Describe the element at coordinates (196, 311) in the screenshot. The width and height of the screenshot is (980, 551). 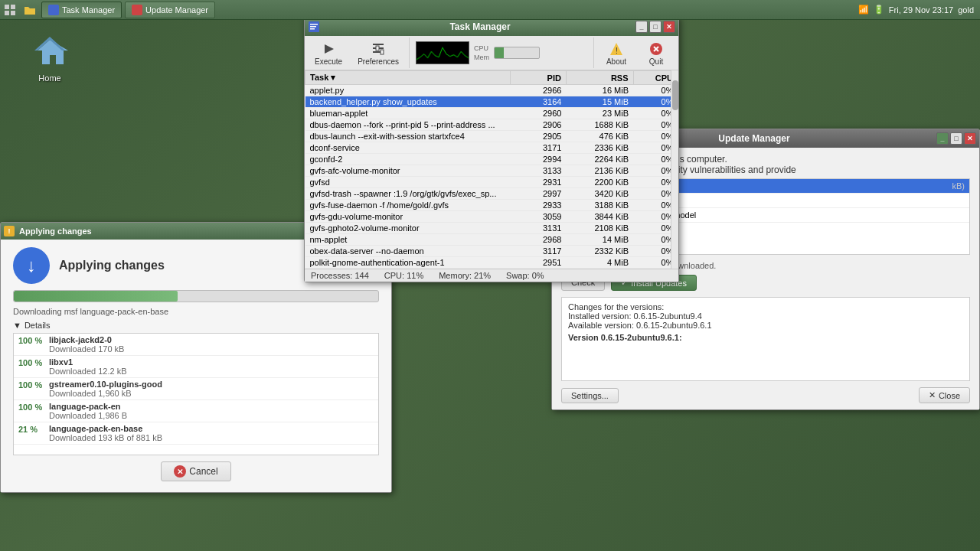
I see `applying-subtitle: Downloading msf language-pack-en-base` at that location.